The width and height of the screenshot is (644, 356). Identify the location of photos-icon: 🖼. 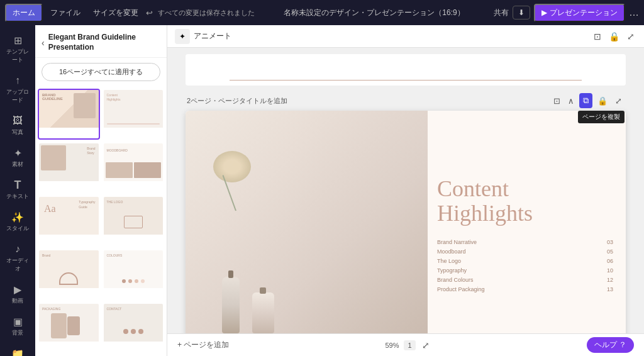
(18, 121).